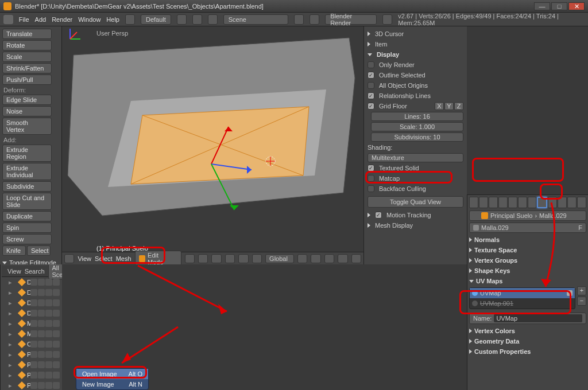  Describe the element at coordinates (31, 303) in the screenshot. I see `outliner-item: ▸Dormitorio Pared` at that location.